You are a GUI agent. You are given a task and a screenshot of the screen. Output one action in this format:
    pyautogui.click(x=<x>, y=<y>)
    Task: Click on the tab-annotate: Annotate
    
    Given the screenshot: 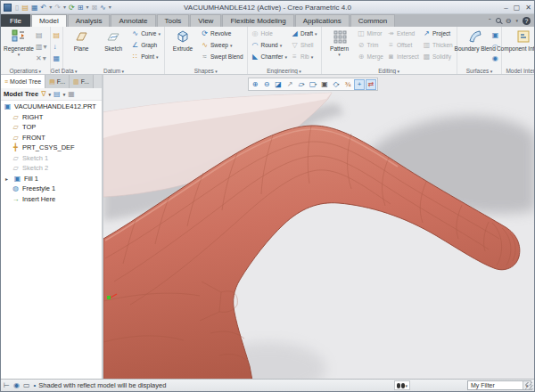 What is the action you would take?
    pyautogui.click(x=133, y=20)
    